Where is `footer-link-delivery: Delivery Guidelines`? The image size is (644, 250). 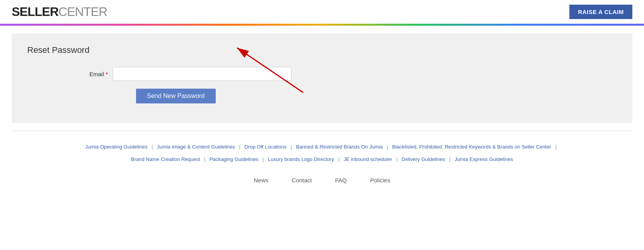 footer-link-delivery: Delivery Guidelines is located at coordinates (423, 159).